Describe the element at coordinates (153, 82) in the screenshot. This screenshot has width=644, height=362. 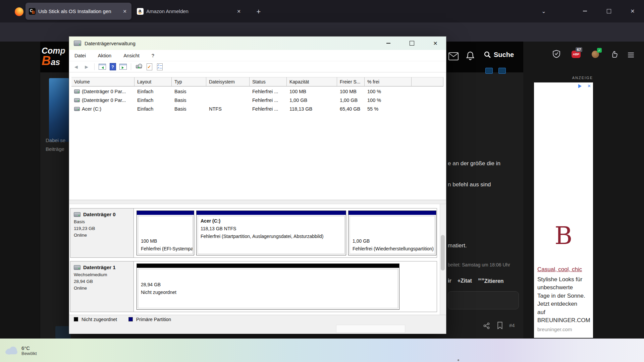
I see `col-layout: Layout` at that location.